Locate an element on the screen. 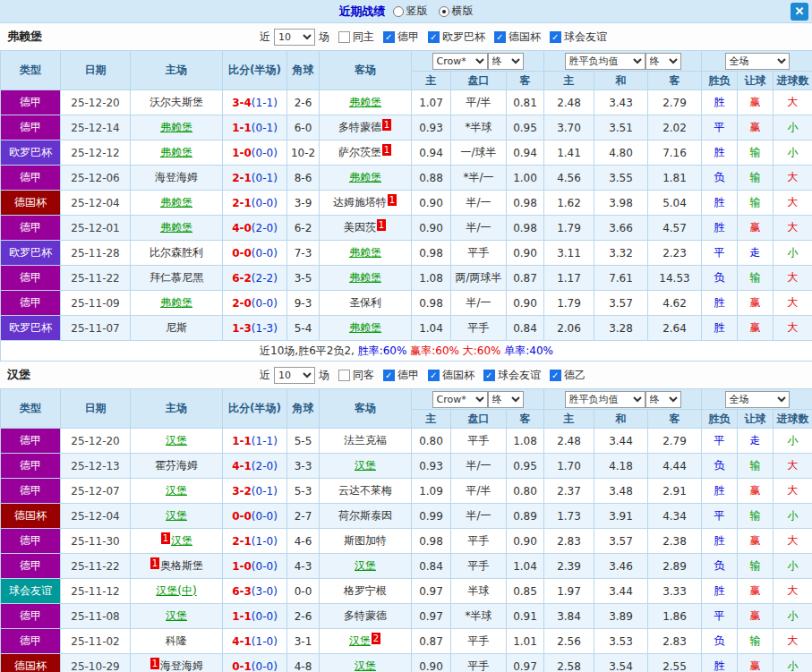 The width and height of the screenshot is (812, 672). odds-home: 0.90 is located at coordinates (432, 203).